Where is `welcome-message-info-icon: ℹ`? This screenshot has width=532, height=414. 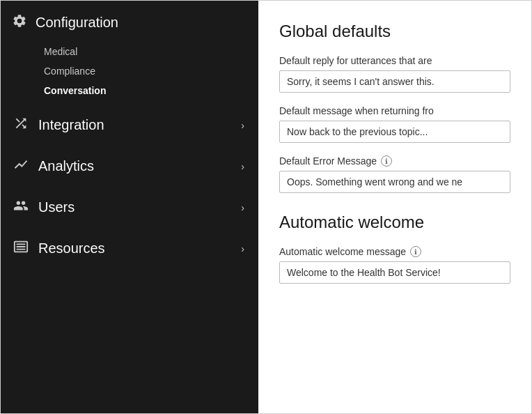 welcome-message-info-icon: ℹ is located at coordinates (416, 252).